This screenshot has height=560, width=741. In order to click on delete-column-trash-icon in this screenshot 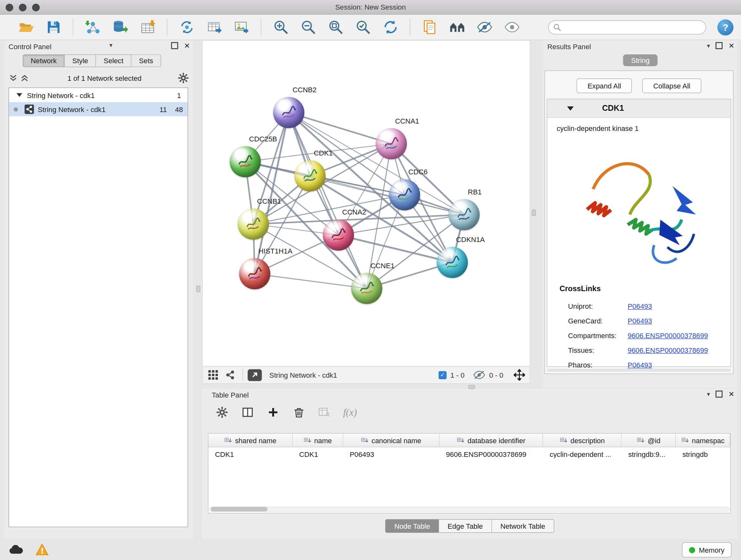, I will do `click(299, 412)`.